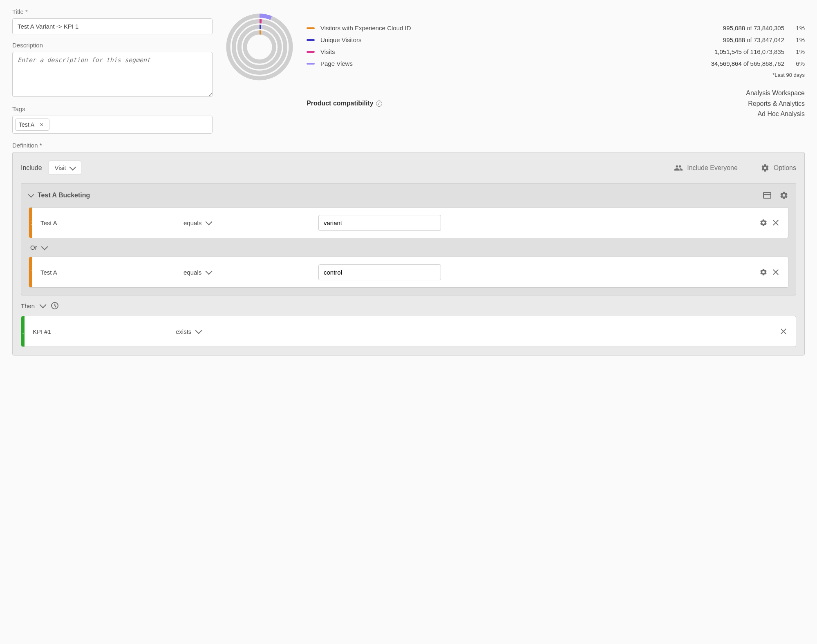 Image resolution: width=817 pixels, height=644 pixels. What do you see at coordinates (112, 26) in the screenshot?
I see `title-input` at bounding box center [112, 26].